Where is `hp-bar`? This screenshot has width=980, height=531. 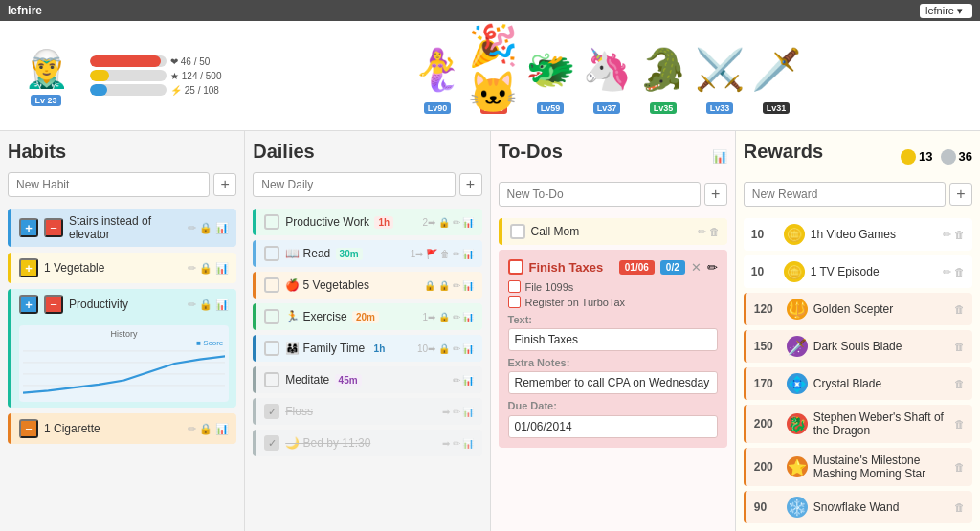 hp-bar is located at coordinates (125, 61).